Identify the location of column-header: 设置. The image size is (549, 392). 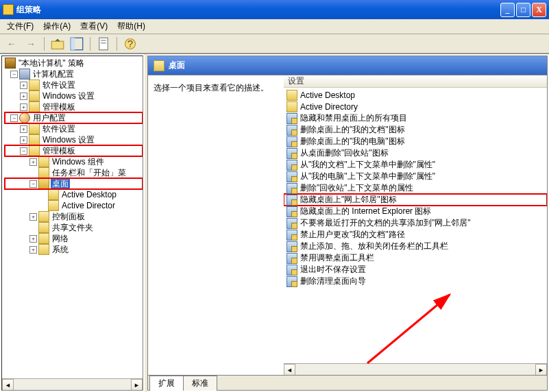
(415, 82).